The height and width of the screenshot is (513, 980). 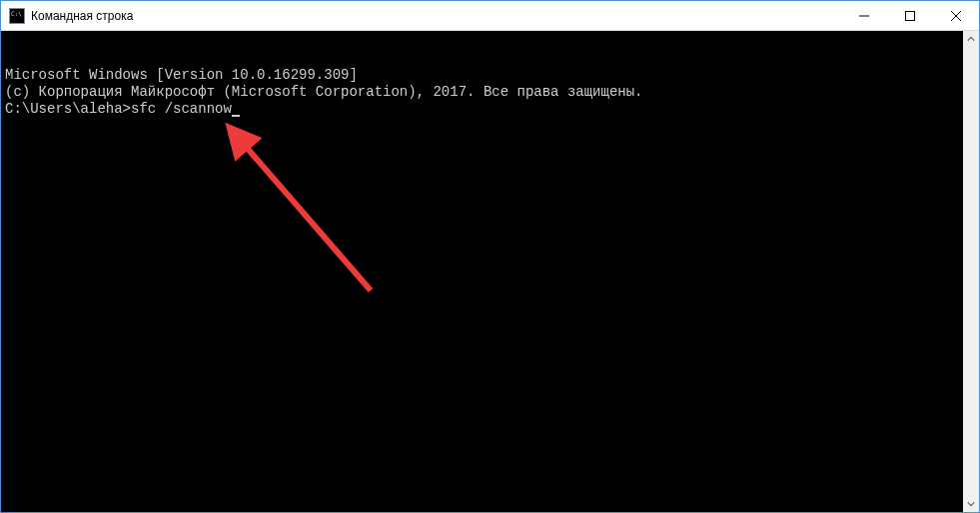 I want to click on window-title: Командная строка, so click(x=436, y=16).